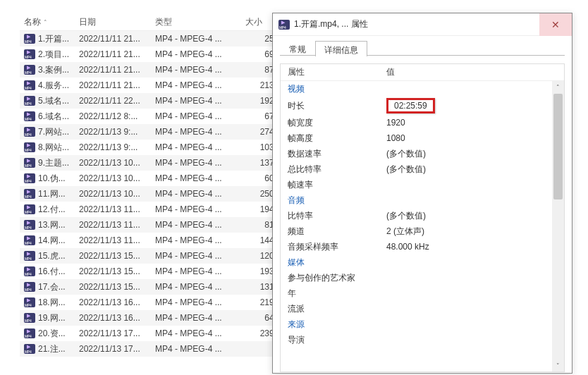 The width and height of the screenshot is (588, 375). I want to click on column-header-date: 日期, so click(113, 23).